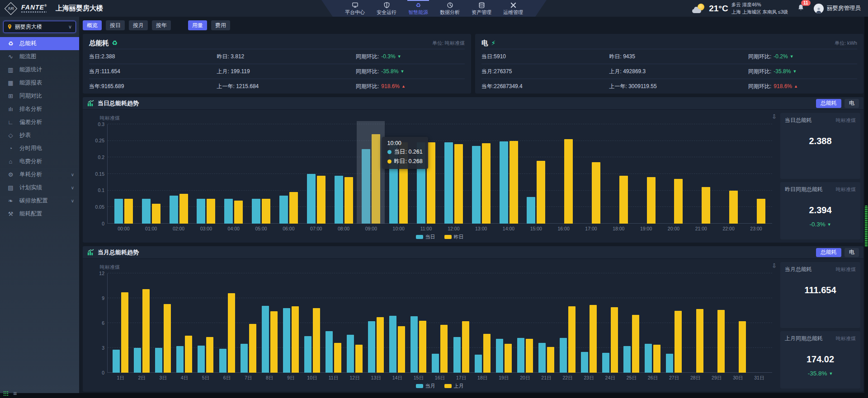 The height and width of the screenshot is (398, 868). I want to click on bar-group: 30日, so click(738, 323).